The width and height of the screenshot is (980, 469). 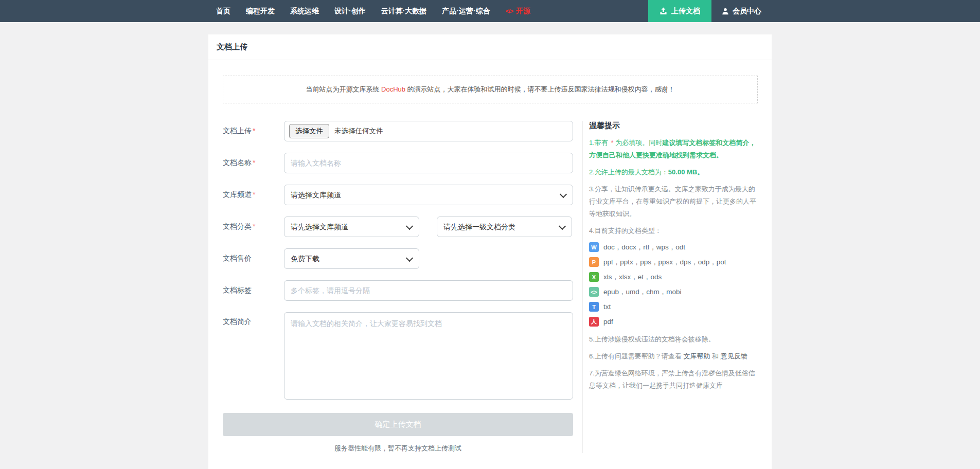 What do you see at coordinates (393, 89) in the screenshot?
I see `dochub-brand-link: DocHub` at bounding box center [393, 89].